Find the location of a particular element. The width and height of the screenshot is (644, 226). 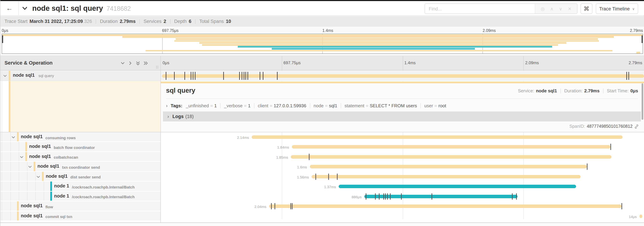

span-row-left: node sql1commit sql txn is located at coordinates (80, 216).